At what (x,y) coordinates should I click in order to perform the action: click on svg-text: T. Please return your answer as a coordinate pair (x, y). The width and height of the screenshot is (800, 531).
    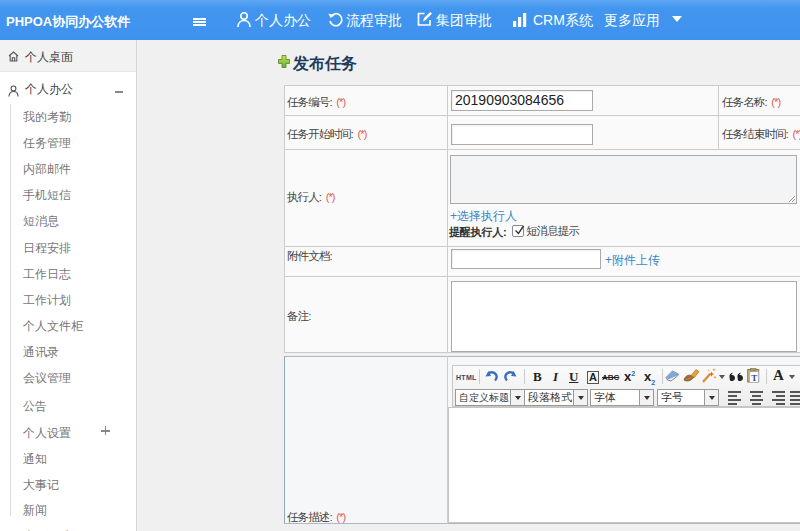
    Looking at the image, I should click on (754, 378).